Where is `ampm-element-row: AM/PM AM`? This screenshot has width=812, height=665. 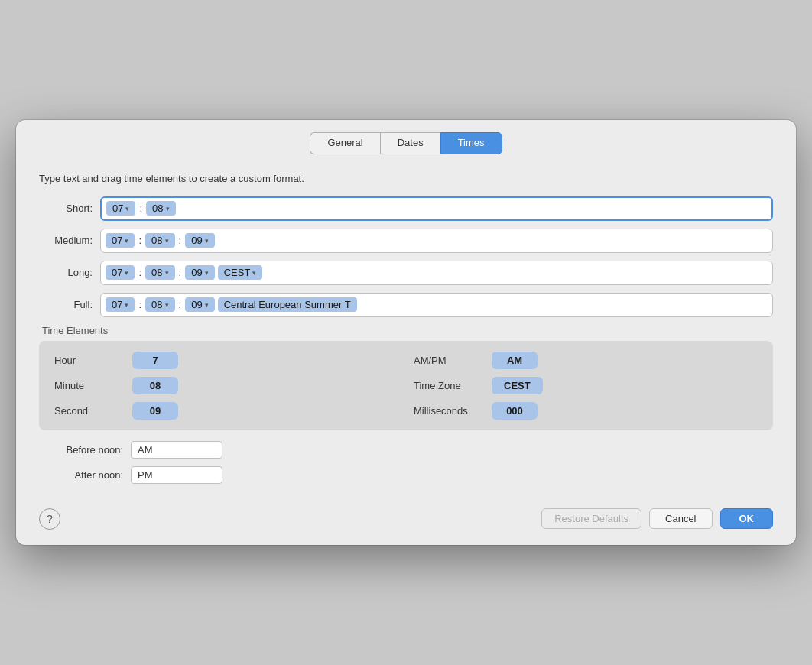
ampm-element-row: AM/PM AM is located at coordinates (586, 361).